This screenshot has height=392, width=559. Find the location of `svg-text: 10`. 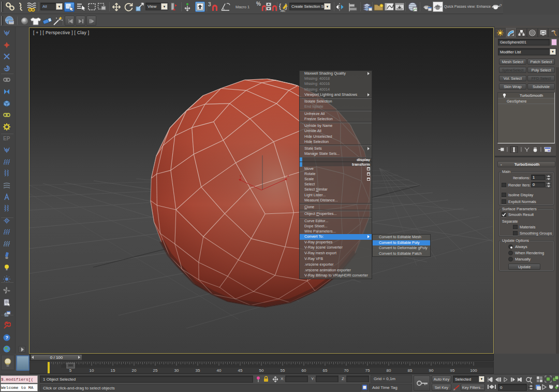

svg-text: 10 is located at coordinates (92, 371).